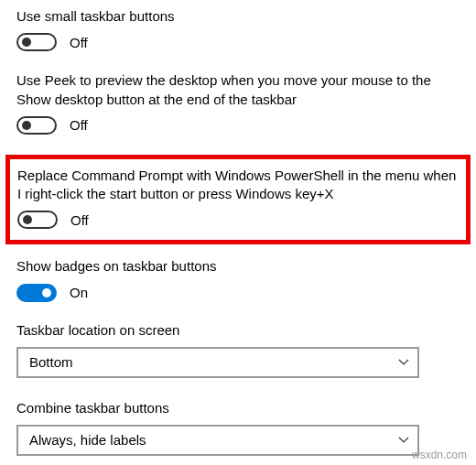  I want to click on dropdown-label: Combine taskbar buttons, so click(238, 408).